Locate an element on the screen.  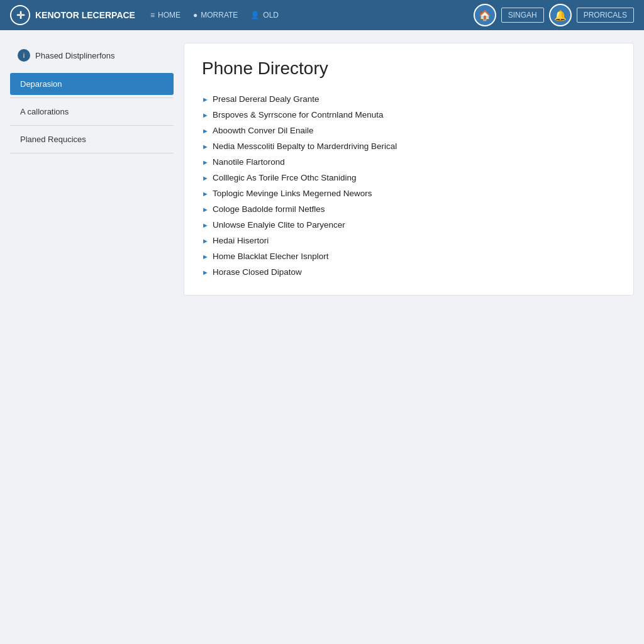
list-item: ►Brspoves & Syrrscone for Contrnland Men… is located at coordinates (409, 114).